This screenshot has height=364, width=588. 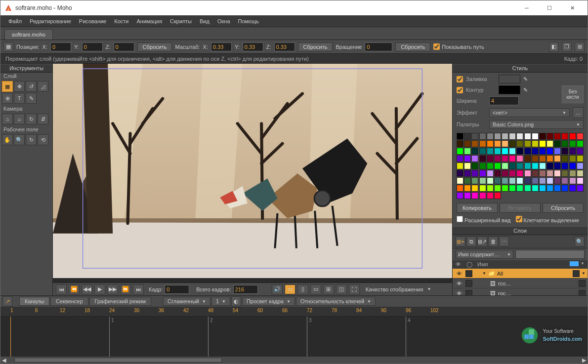 I want to click on prev-frame-button: ◀◀, so click(x=87, y=289).